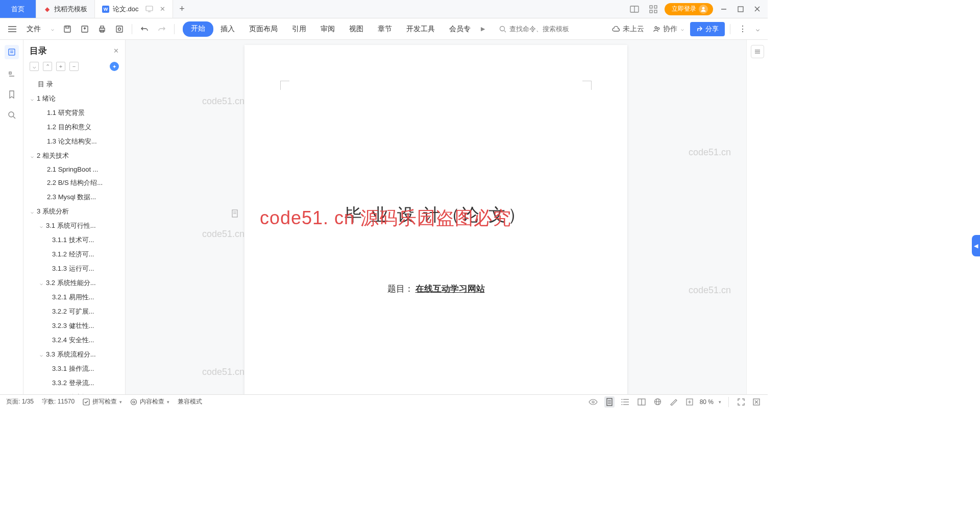  Describe the element at coordinates (144, 29) in the screenshot. I see `undo-icon` at that location.